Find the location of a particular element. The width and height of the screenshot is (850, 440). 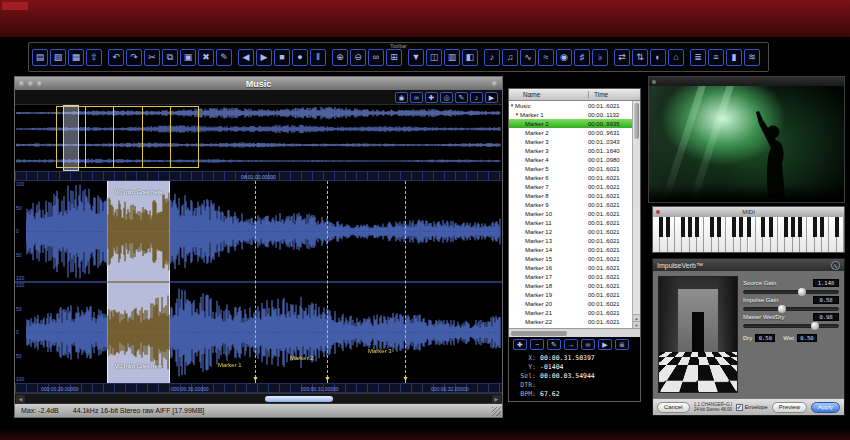

record-icon: ● is located at coordinates (300, 58).